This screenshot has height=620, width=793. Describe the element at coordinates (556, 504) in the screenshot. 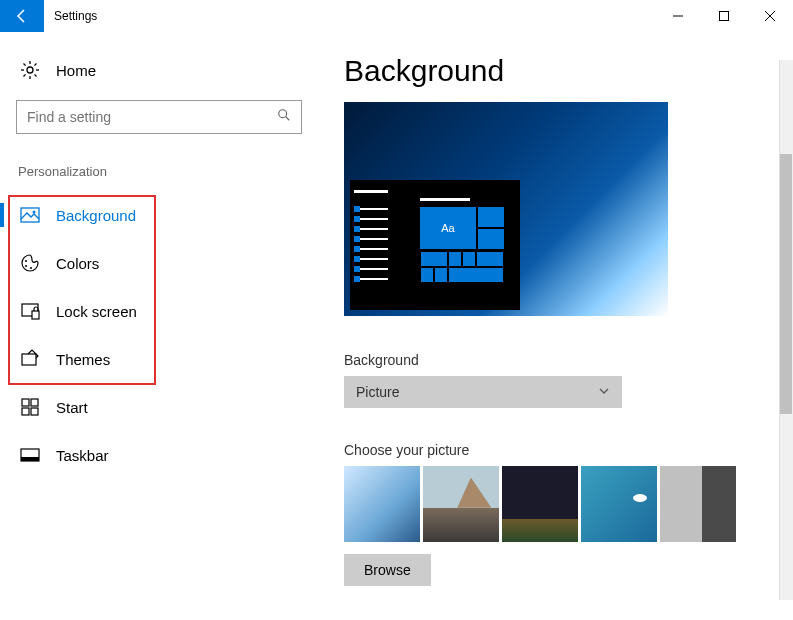

I see `picture-thumbnails` at that location.